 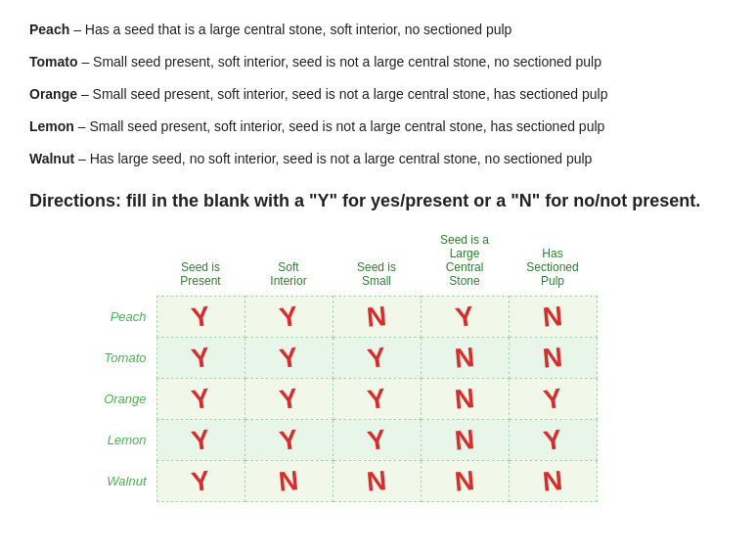 I want to click on fruit-description: Walnut – Has large seed, no soft interio…, so click(x=378, y=159).